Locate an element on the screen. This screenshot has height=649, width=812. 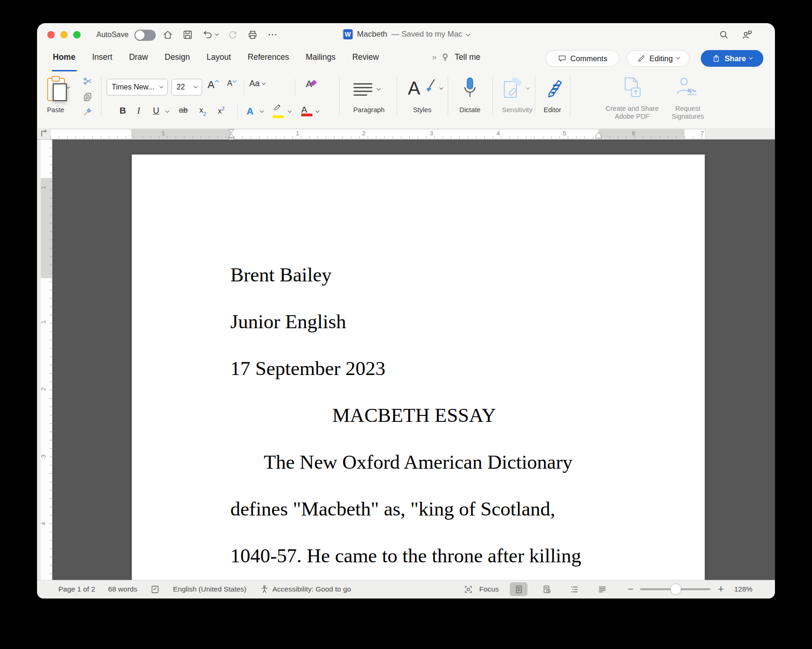
editor-button is located at coordinates (553, 89).